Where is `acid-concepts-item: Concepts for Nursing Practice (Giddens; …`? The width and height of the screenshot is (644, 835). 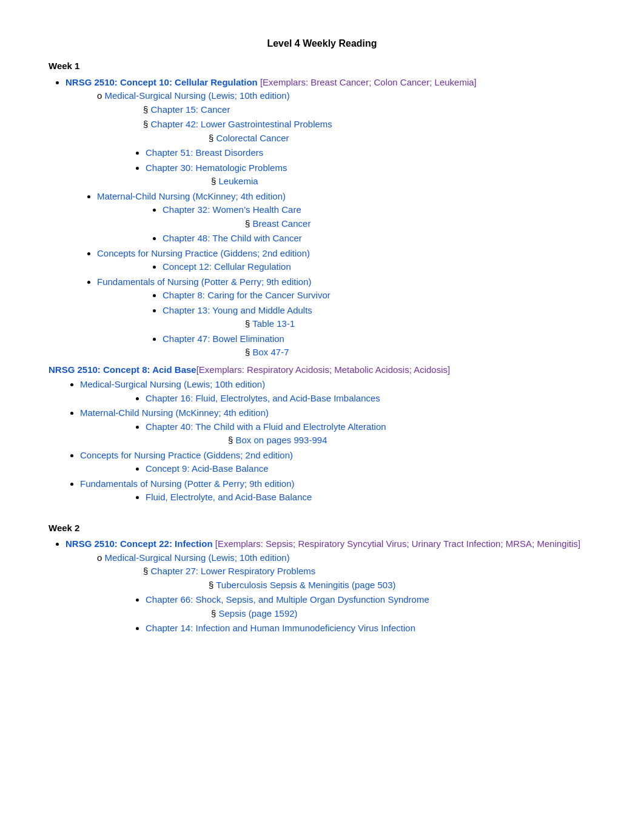
acid-concepts-item: Concepts for Nursing Practice (Giddens; … is located at coordinates (338, 462).